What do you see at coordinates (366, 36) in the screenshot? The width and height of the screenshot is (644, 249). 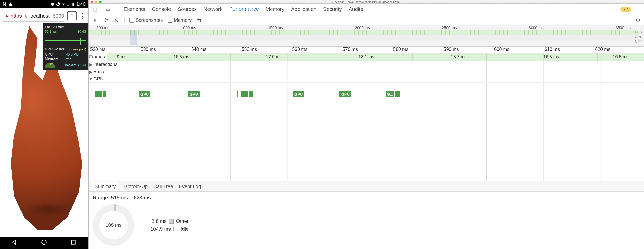 I see `timeline-overview: 500 ms 1000 ms 1500 ms 2000 ms 2500 ms 3…` at bounding box center [366, 36].